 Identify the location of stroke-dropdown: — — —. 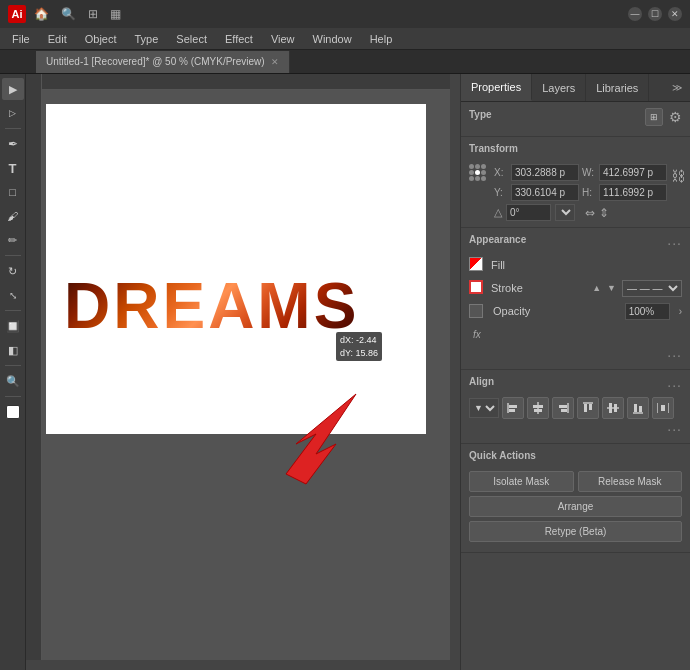
(652, 288).